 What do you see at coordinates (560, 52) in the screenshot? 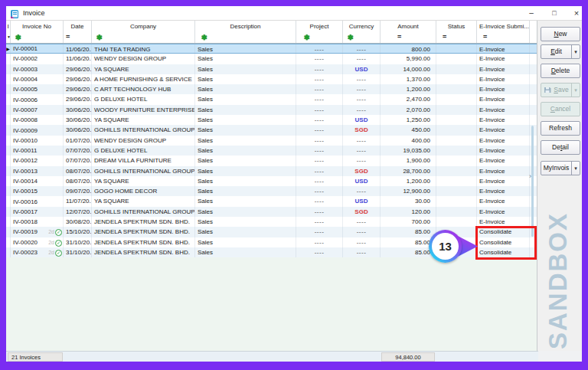
I see `button-edit: Edit▾` at bounding box center [560, 52].